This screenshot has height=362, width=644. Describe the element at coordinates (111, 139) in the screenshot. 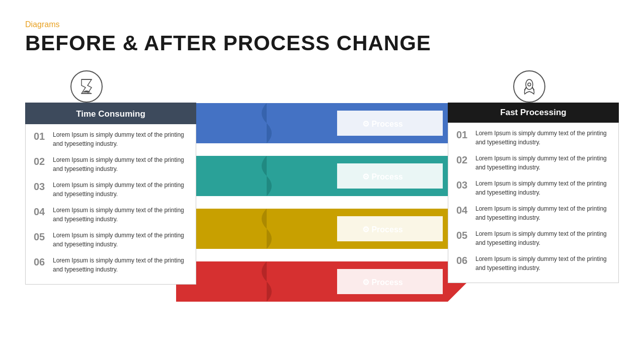

I see `left-list-item: 01 Lorem Ipsum is simply dummy text of t…` at that location.